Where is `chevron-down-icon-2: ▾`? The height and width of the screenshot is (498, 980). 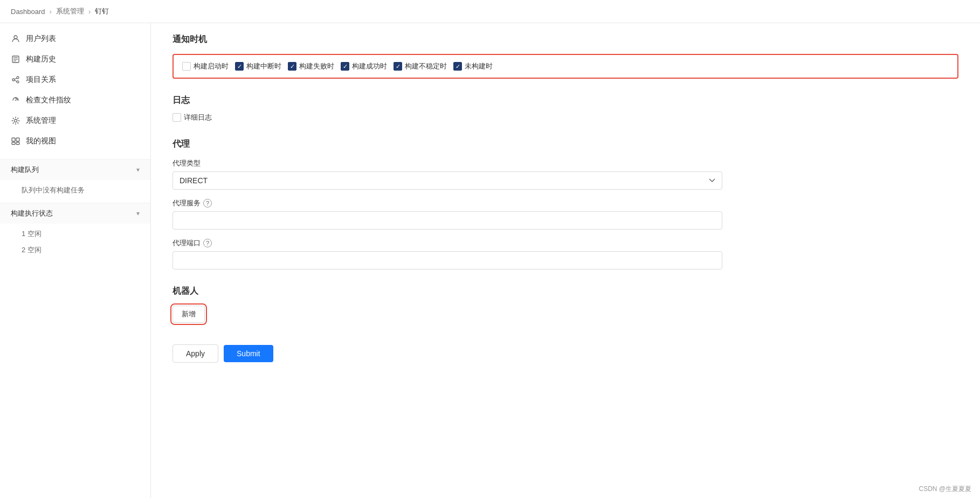
chevron-down-icon-2: ▾ is located at coordinates (138, 213).